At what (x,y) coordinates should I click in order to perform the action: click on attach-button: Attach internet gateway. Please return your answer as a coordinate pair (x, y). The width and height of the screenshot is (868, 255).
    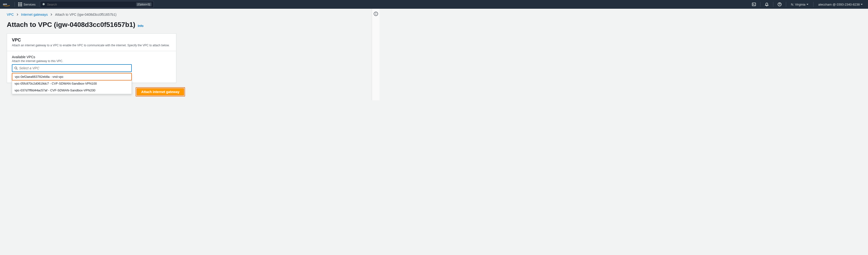
    Looking at the image, I should click on (160, 92).